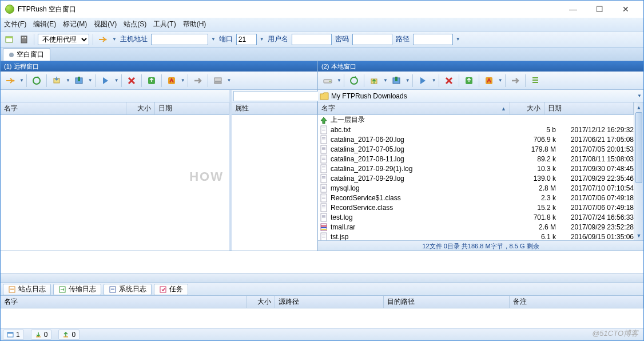 This screenshot has width=644, height=341. What do you see at coordinates (262, 39) in the screenshot?
I see `port-dropdown: ▼` at bounding box center [262, 39].